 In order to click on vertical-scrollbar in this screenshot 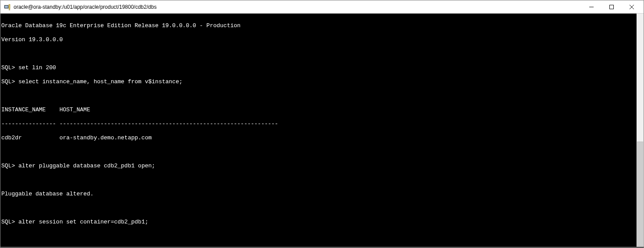, I will do `click(640, 130)`.